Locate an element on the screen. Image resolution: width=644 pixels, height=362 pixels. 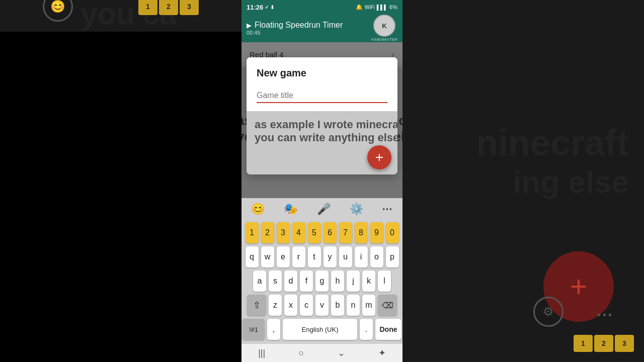
accessibility-nav-icon: ✦ is located at coordinates (382, 353).